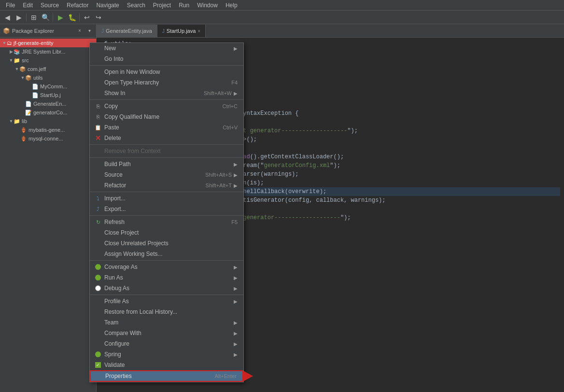 The width and height of the screenshot is (564, 392). What do you see at coordinates (167, 164) in the screenshot?
I see `cm-build-path: Build Path ▶` at bounding box center [167, 164].